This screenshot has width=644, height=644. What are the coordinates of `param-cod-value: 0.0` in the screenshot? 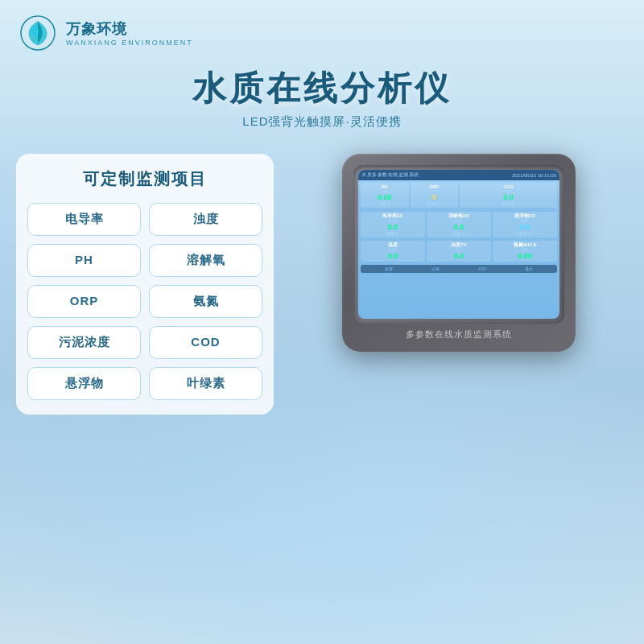 It's located at (509, 198).